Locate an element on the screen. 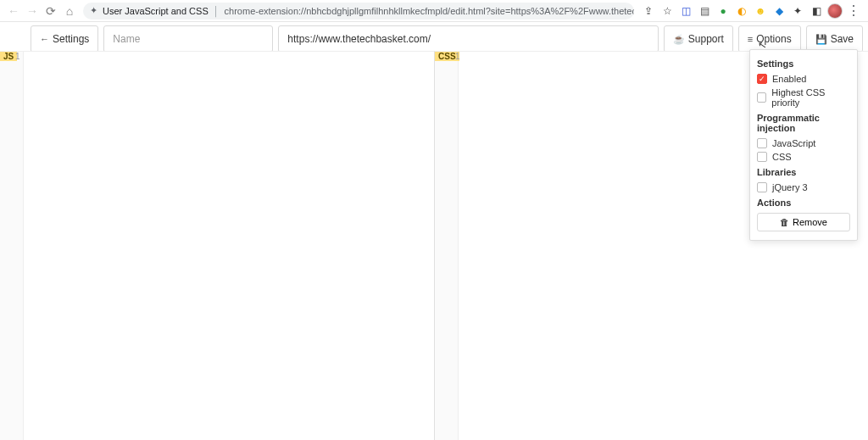  nav-back-icon: ← is located at coordinates (14, 11).